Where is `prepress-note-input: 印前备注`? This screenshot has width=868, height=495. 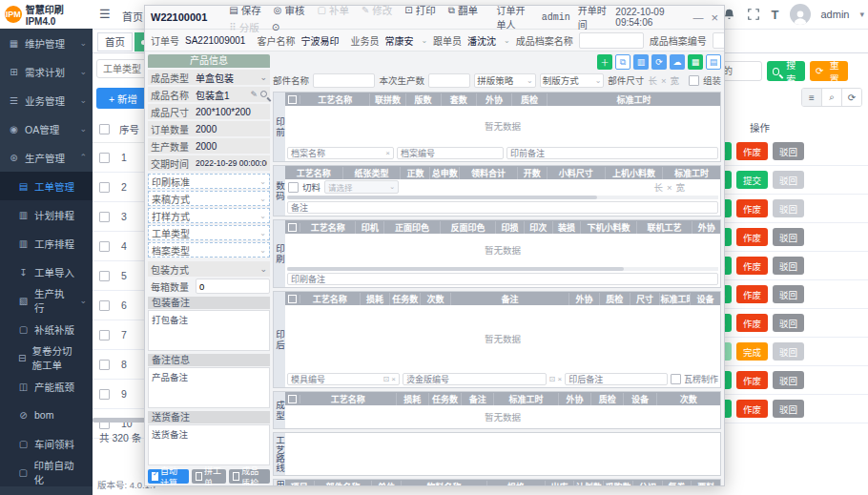 prepress-note-input: 印前备注 is located at coordinates (612, 153).